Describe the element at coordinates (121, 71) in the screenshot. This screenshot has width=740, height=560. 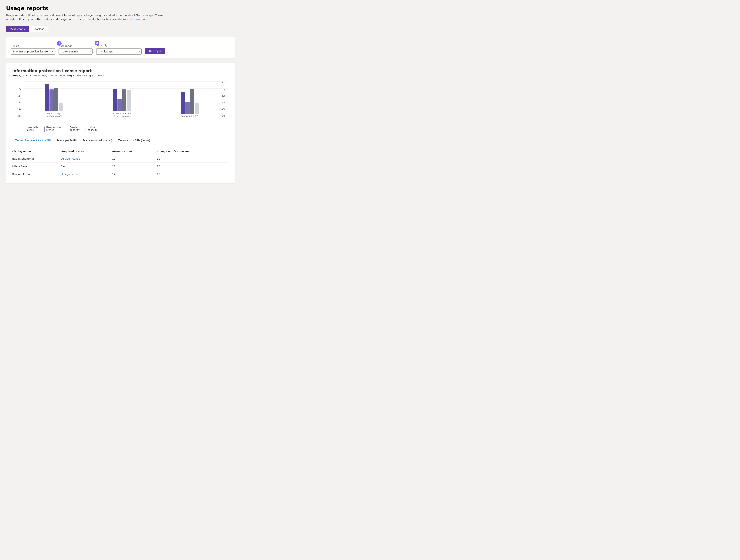
I see `report-card-title: Information protection license report` at that location.